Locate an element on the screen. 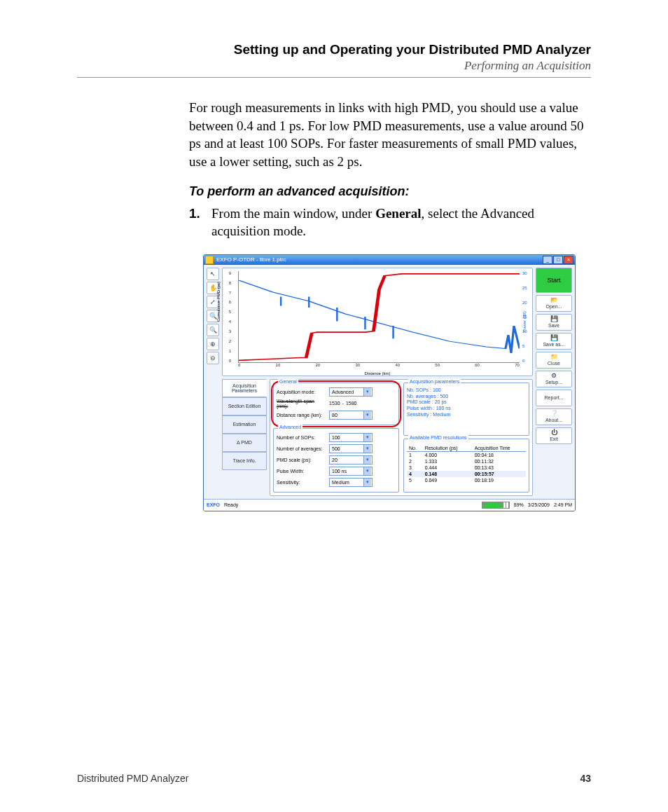 This screenshot has height=812, width=668. table-row: 30.44400:13:43 is located at coordinates (466, 468).